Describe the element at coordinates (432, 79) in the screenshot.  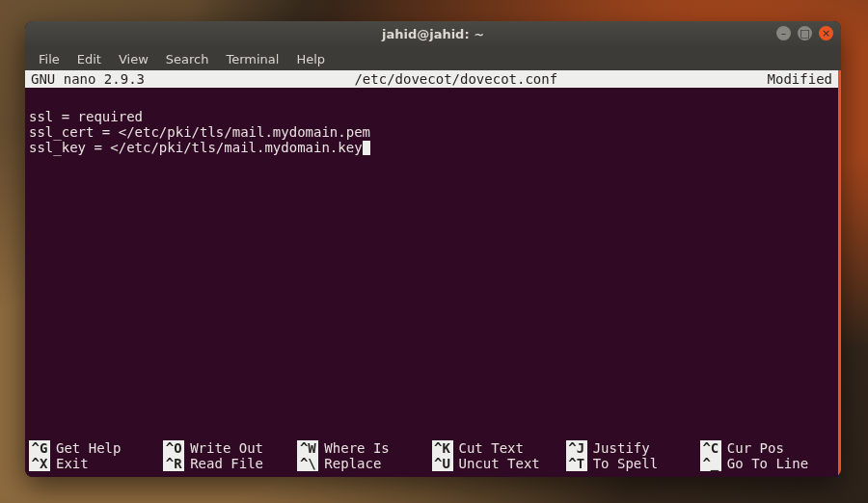
I see `nano-status-bar: GNU nano 2.9.3 /etc/dovecot/dovecot.conf…` at that location.